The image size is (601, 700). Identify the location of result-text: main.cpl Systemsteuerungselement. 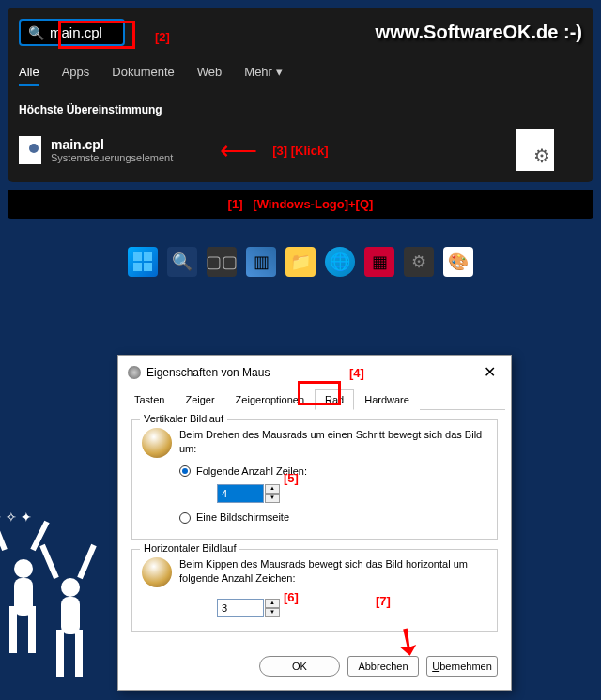
(112, 150).